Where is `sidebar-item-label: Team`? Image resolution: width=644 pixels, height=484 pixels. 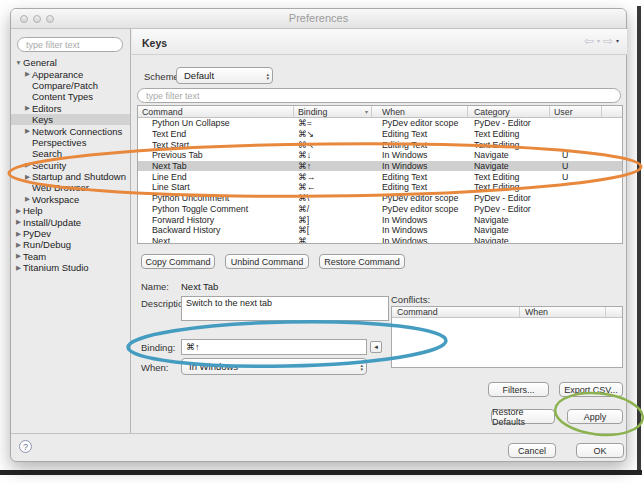 sidebar-item-label: Team is located at coordinates (34, 256).